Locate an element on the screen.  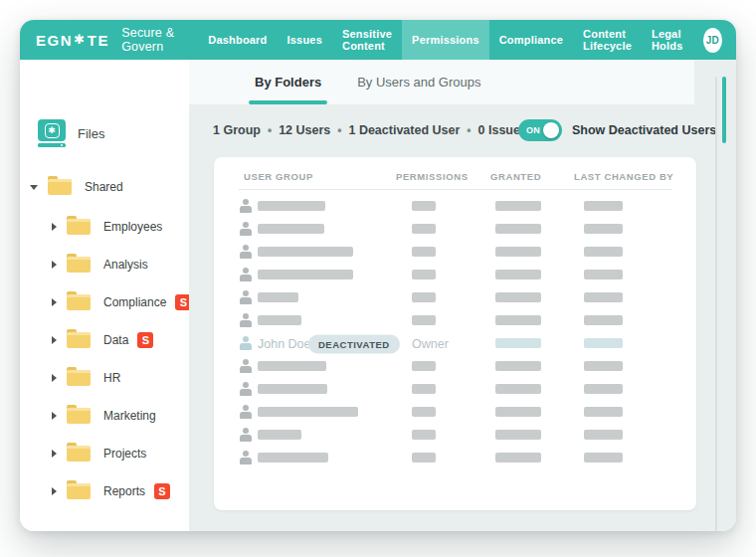
column-header-last-changed-by: LAST CHANGED BY is located at coordinates (624, 177).